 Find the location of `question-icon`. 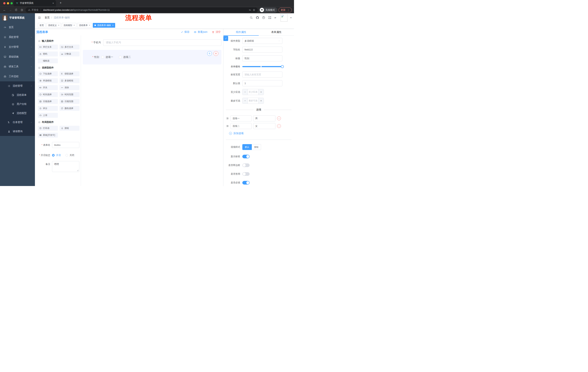

question-icon is located at coordinates (264, 18).